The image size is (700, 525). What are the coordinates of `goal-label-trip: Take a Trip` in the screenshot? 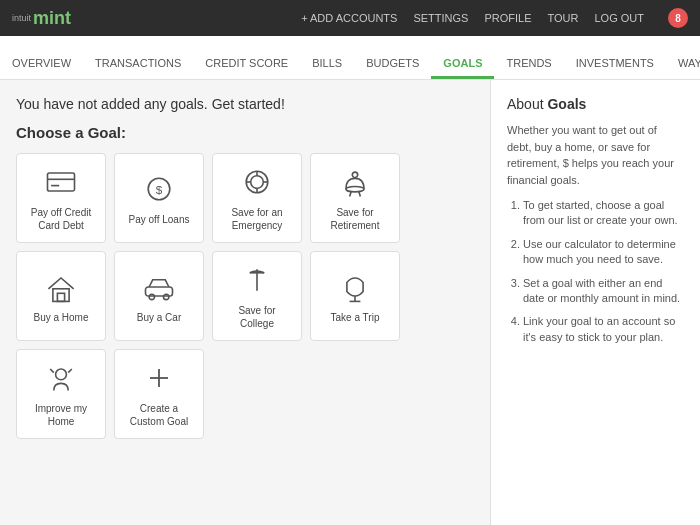 It's located at (356, 318).